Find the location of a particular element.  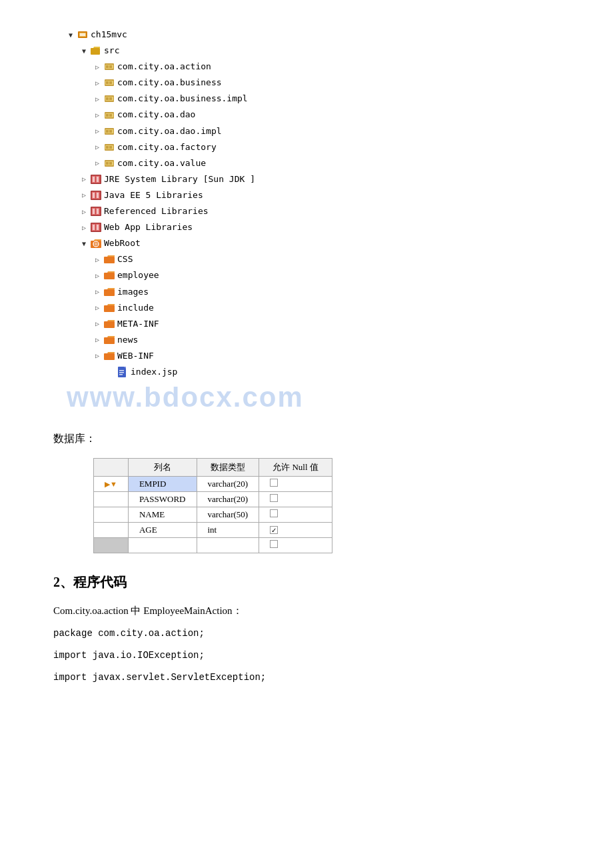

folder-webinf: ▷ WEB-INF is located at coordinates (326, 356).